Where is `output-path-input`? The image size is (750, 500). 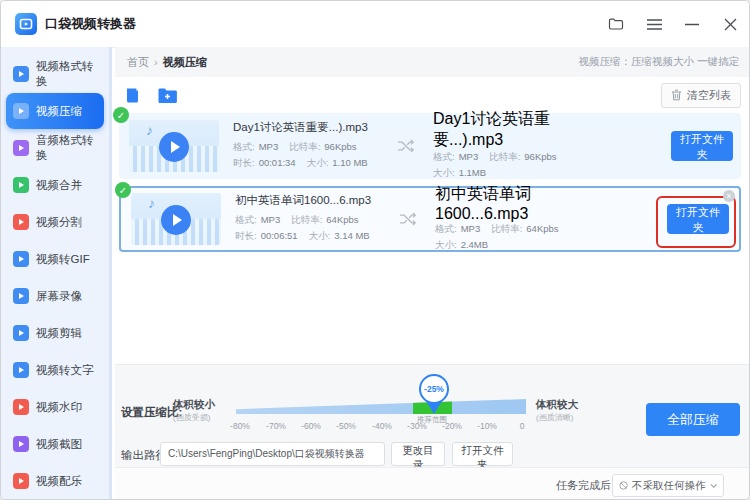 output-path-input is located at coordinates (272, 454).